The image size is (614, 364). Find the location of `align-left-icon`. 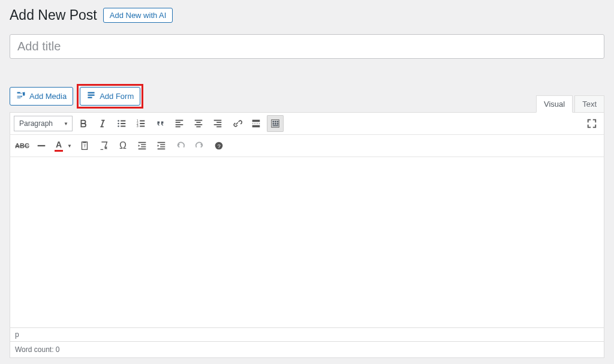

align-left-icon is located at coordinates (179, 124).